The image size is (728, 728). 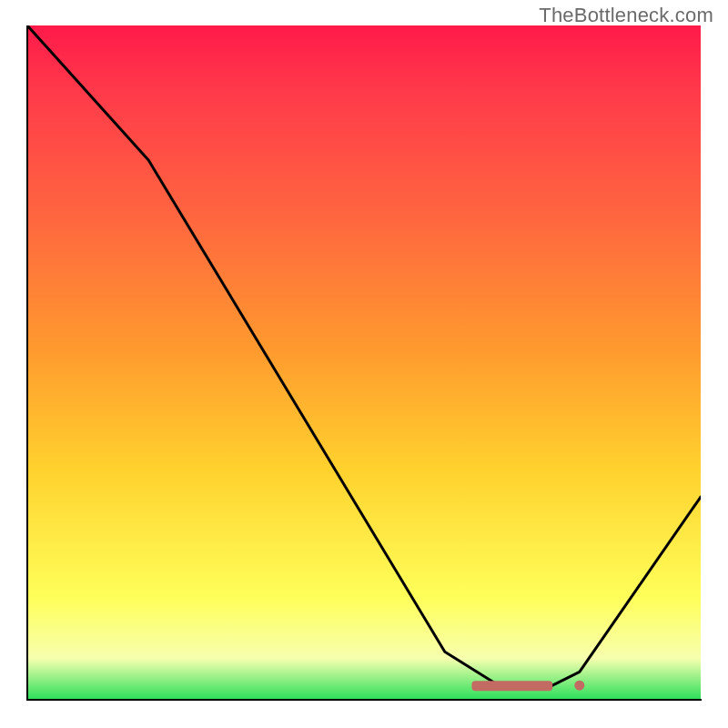 I want to click on x-axis-line, so click(x=364, y=700).